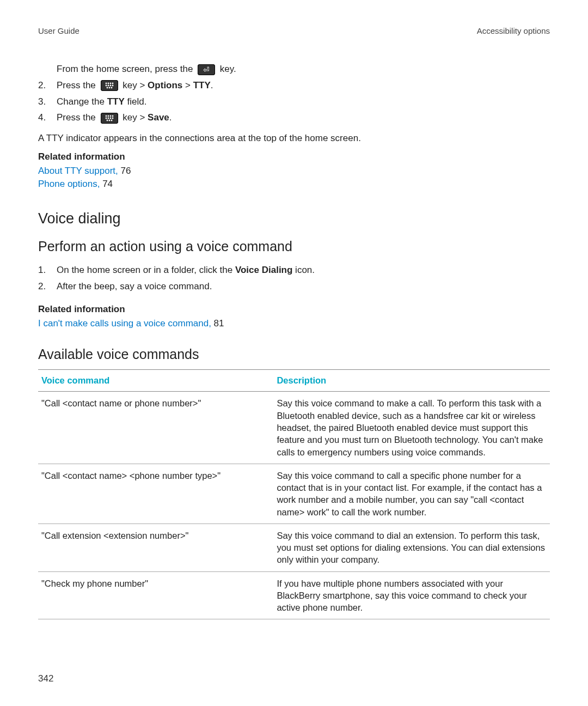  What do you see at coordinates (156, 547) in the screenshot?
I see `cell-command: "Call extension <extension number>"` at bounding box center [156, 547].